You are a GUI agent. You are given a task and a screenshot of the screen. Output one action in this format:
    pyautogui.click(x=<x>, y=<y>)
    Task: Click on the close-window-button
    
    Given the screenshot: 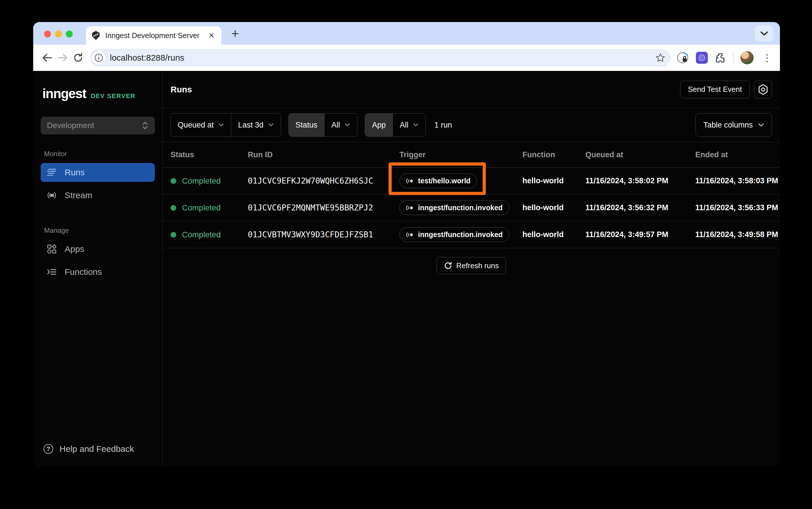 What is the action you would take?
    pyautogui.click(x=47, y=34)
    